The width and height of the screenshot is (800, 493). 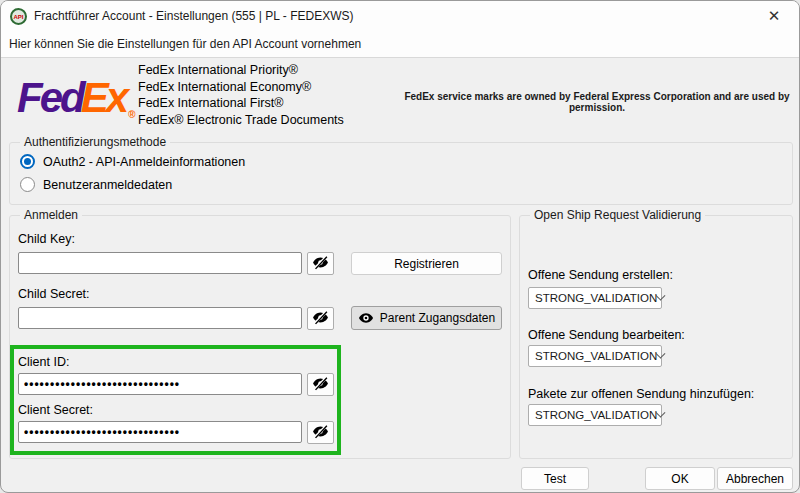 I want to click on test-button: Test, so click(x=555, y=478).